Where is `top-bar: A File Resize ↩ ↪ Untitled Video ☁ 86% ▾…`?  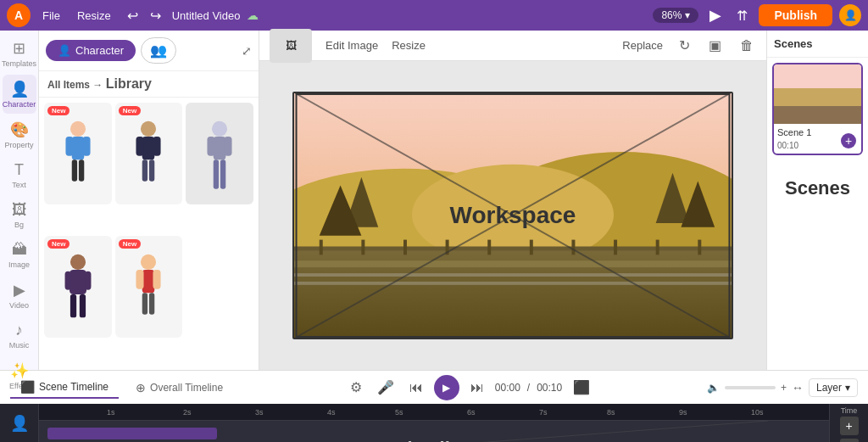 top-bar: A File Resize ↩ ↪ Untitled Video ☁ 86% ▾… is located at coordinates (434, 15).